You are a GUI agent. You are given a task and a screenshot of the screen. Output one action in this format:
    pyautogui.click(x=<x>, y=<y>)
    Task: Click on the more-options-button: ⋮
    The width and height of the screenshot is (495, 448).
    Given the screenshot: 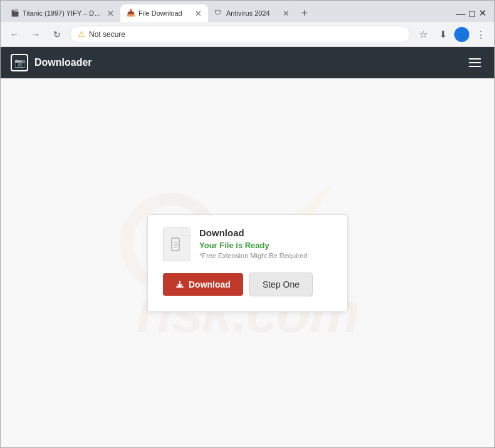 What is the action you would take?
    pyautogui.click(x=481, y=34)
    